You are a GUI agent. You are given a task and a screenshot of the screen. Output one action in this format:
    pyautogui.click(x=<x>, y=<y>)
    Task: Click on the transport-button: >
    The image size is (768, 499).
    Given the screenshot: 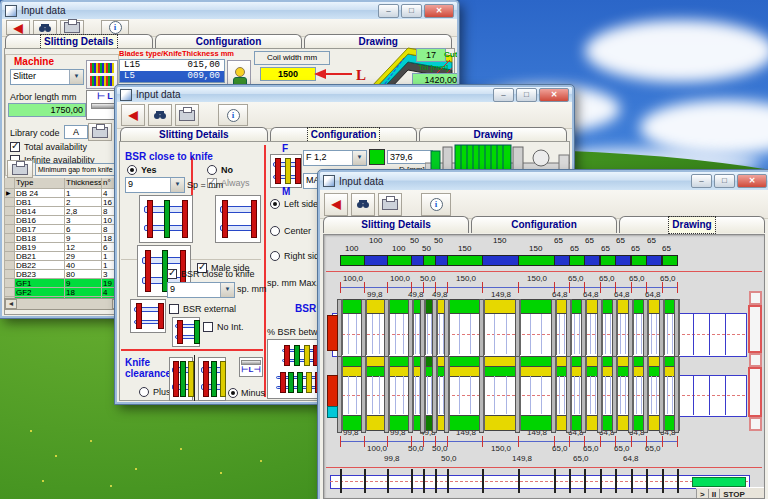 What is the action you would take?
    pyautogui.click(x=702, y=494)
    